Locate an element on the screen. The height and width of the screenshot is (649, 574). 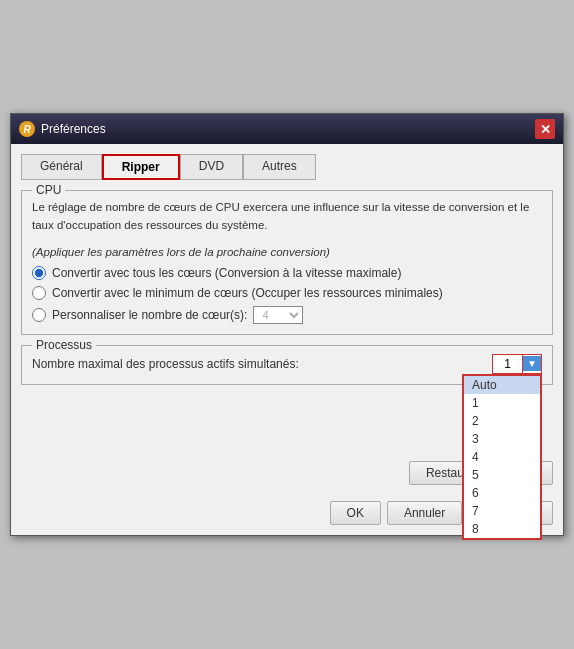
tab-dvd: DVD is located at coordinates (212, 167).